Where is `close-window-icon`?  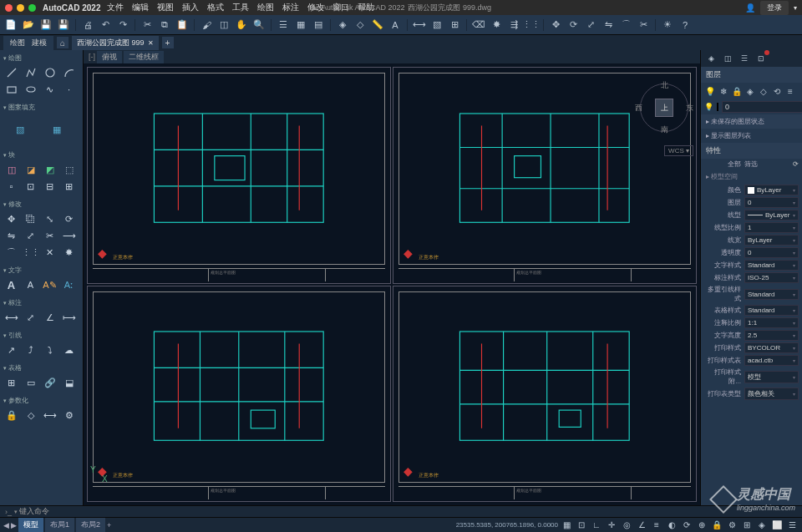
close-window-icon is located at coordinates (8, 8).